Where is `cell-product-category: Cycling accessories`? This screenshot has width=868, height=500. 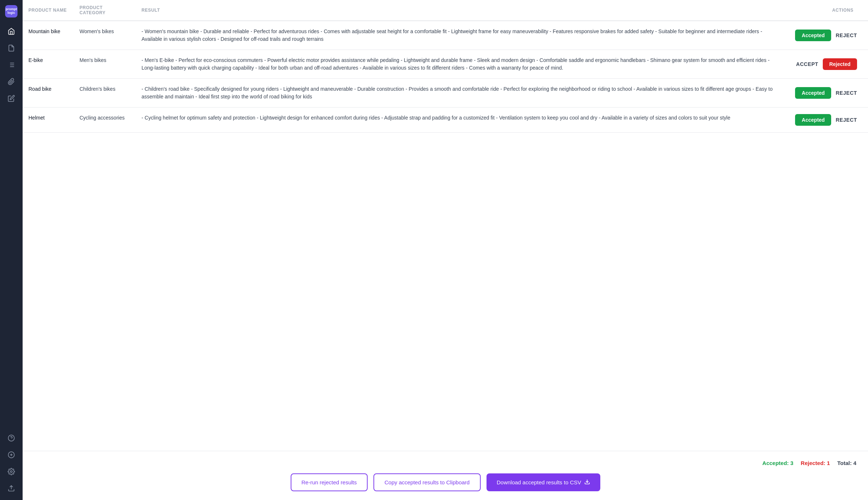
cell-product-category: Cycling accessories is located at coordinates (105, 120).